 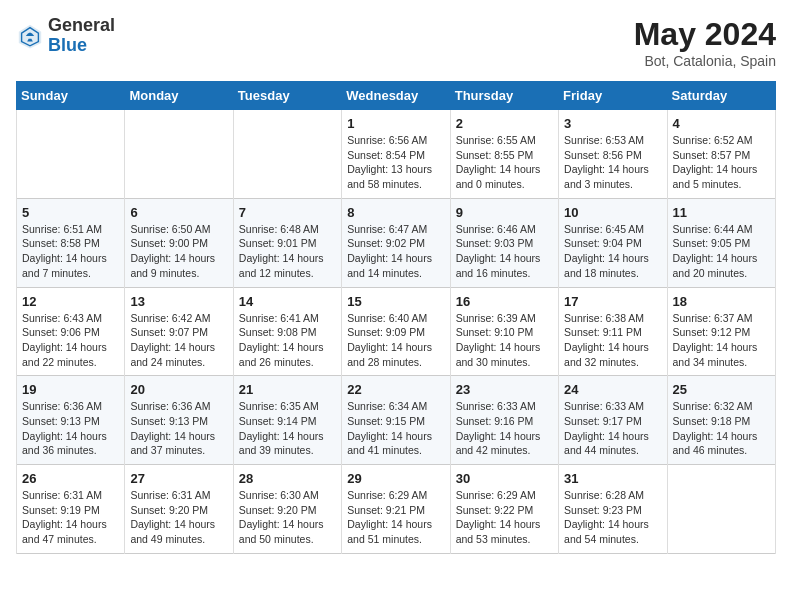 What do you see at coordinates (504, 252) in the screenshot?
I see `day-info: Sunrise: 6:46 AM Sunset: 9:03 PM Dayligh…` at bounding box center [504, 252].